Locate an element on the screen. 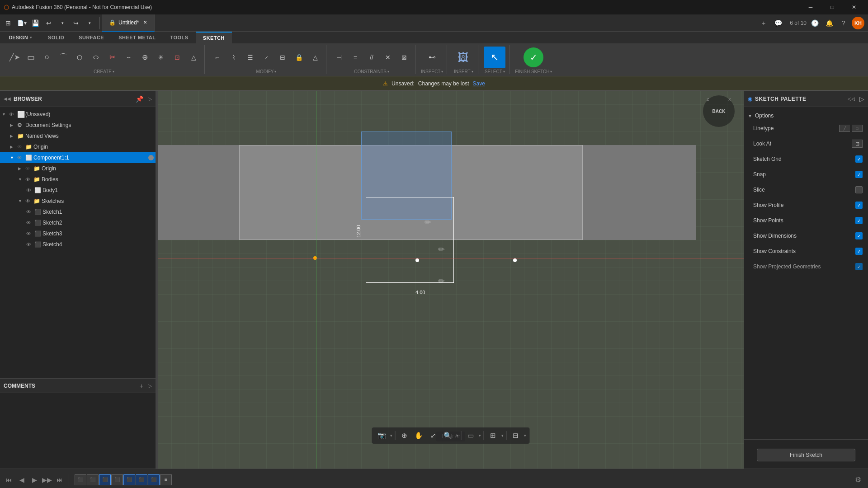 This screenshot has width=868, height=488. measure-button: ⊷ is located at coordinates (432, 57).